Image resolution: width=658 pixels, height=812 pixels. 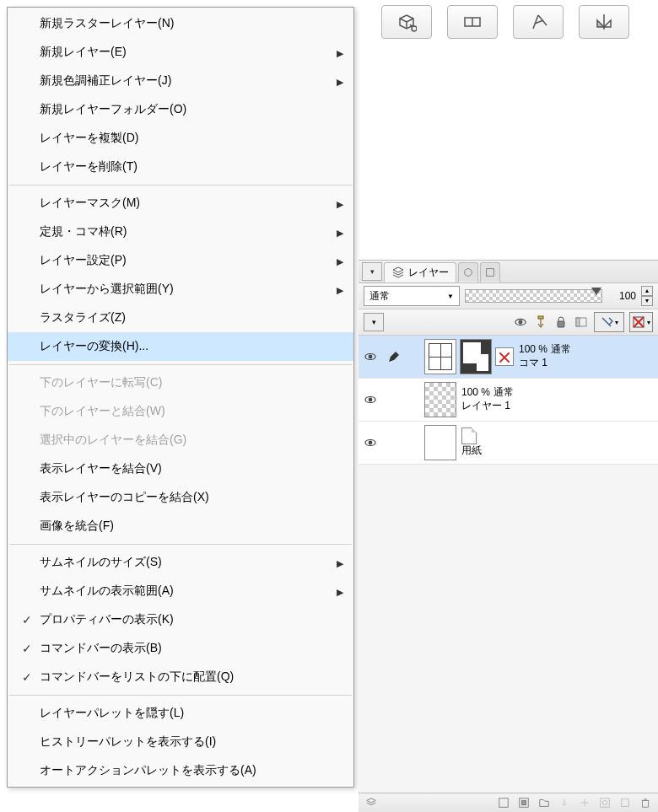 I want to click on menu-item: 下のレイヤーに転写(C), so click(x=181, y=383).